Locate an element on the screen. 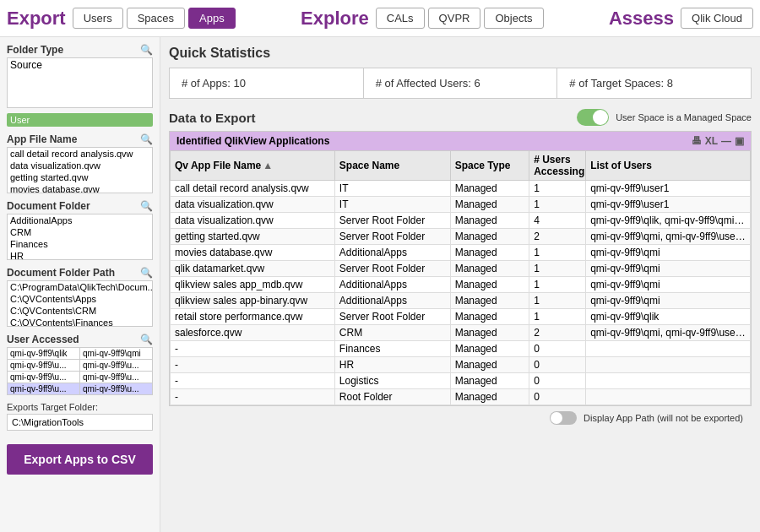 This screenshot has height=532, width=760. stat-num-apps: # of Apps: 10 is located at coordinates (267, 83).